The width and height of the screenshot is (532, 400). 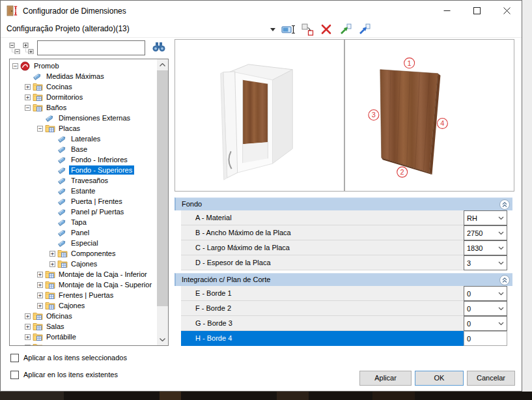 What do you see at coordinates (273, 29) in the screenshot?
I see `dropdown-caret-icon` at bounding box center [273, 29].